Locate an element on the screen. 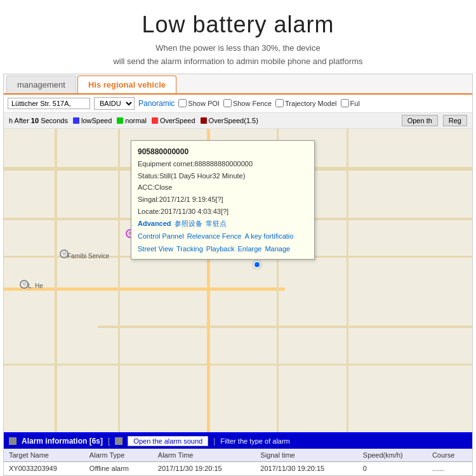  map-label-lhe: L. He is located at coordinates (36, 286).